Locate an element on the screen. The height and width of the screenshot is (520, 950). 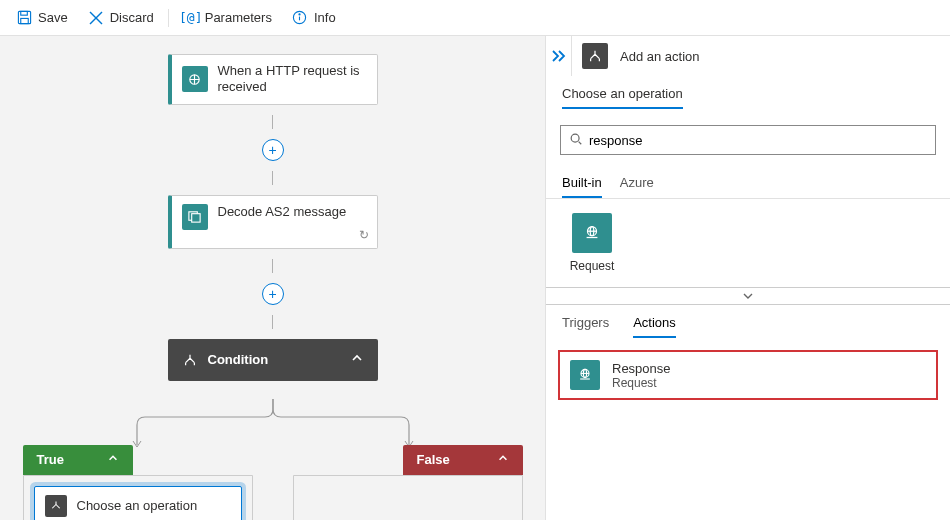
search-icon is located at coordinates (576, 140).